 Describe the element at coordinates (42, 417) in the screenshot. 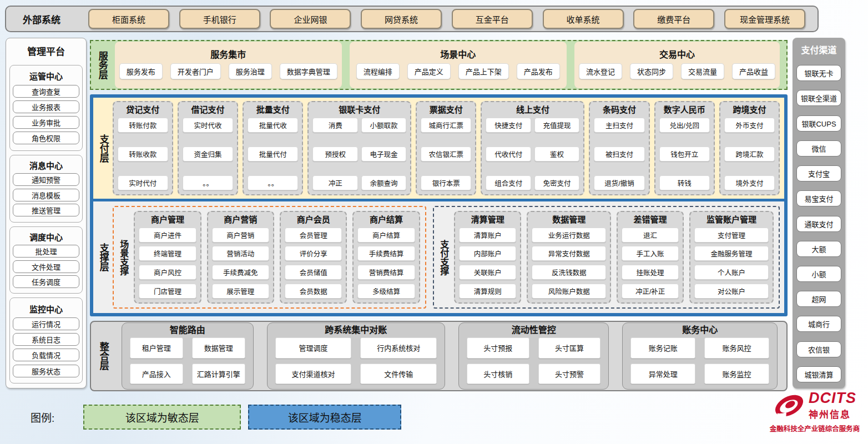

I see `legend-label: 图例:` at that location.